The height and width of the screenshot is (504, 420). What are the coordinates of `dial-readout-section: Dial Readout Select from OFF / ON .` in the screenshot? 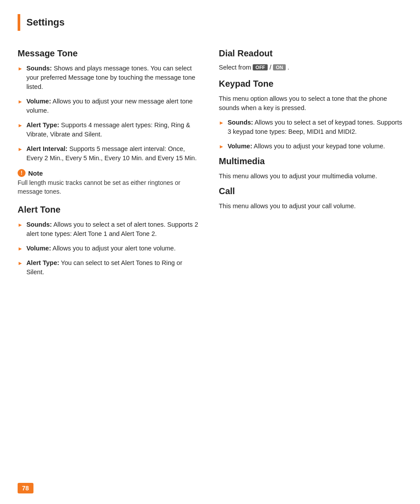 It's located at (311, 60).